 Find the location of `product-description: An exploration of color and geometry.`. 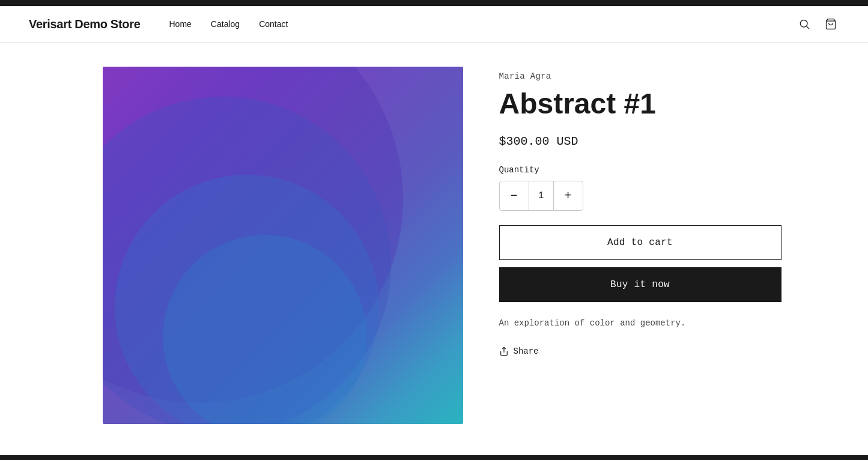

product-description: An exploration of color and geometry. is located at coordinates (640, 323).